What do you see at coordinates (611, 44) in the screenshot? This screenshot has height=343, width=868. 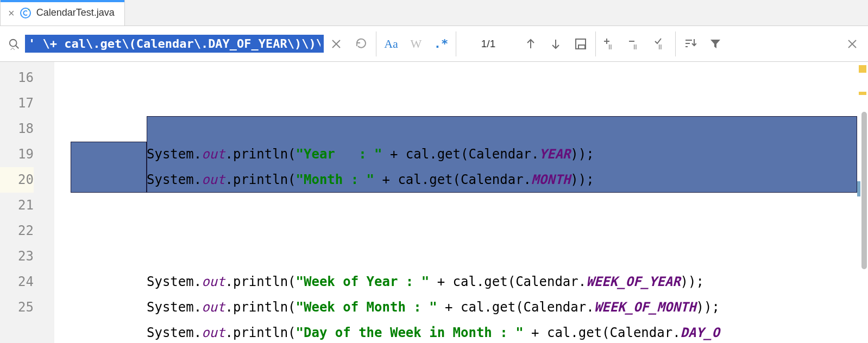 I see `add-selection-icon: II` at bounding box center [611, 44].